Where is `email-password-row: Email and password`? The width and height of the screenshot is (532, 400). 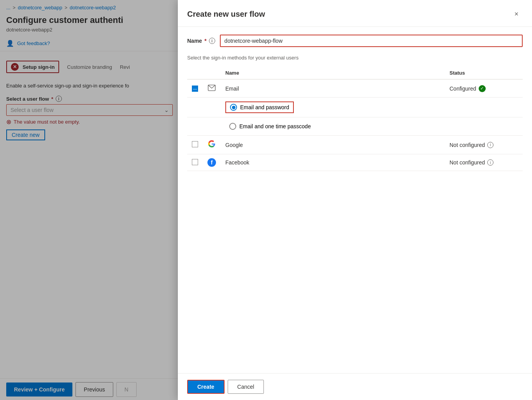
email-password-row: Email and password is located at coordinates (260, 107).